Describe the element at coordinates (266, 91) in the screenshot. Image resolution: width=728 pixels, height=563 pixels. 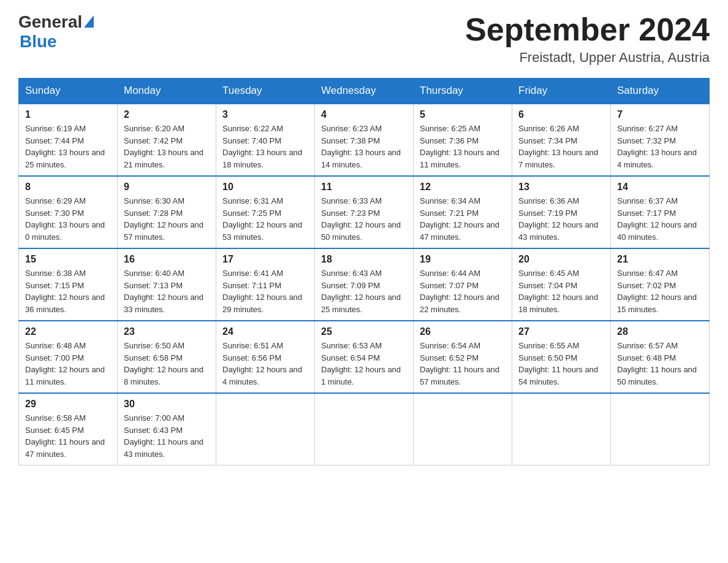
I see `column-header-tuesday: Tuesday` at that location.